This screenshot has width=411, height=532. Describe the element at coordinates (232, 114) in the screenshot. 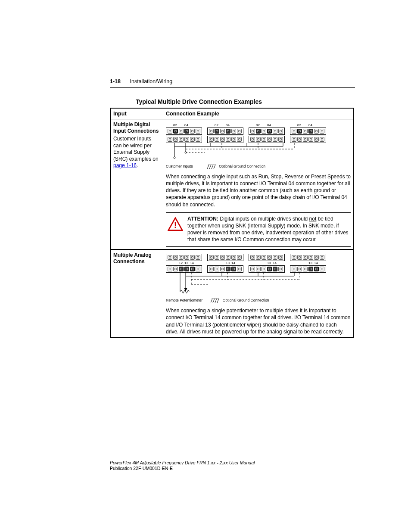

I see `table-header-row: Input Connection Example` at that location.